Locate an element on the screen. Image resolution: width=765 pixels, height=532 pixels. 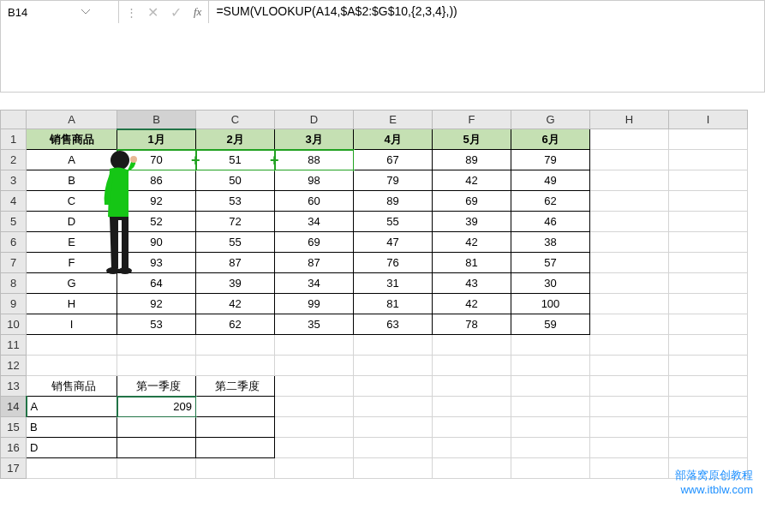
cell-C9: 42 is located at coordinates (236, 304).